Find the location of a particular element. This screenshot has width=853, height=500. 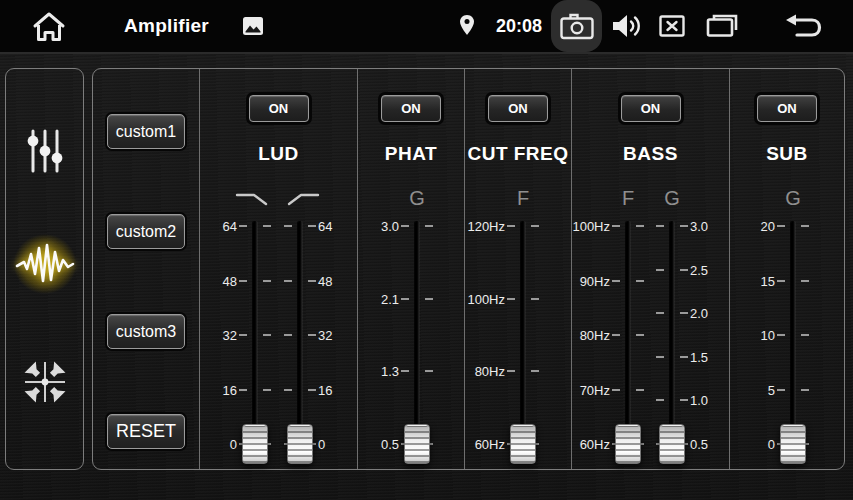

location-pin-icon is located at coordinates (467, 25).